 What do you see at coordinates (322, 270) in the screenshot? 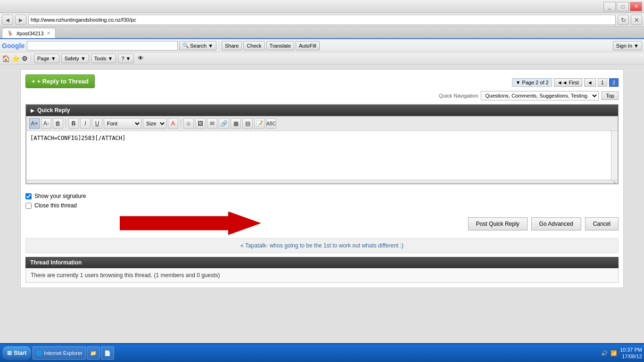
I see `thread-info-section: Thread Information There are currently 1…` at bounding box center [322, 270].